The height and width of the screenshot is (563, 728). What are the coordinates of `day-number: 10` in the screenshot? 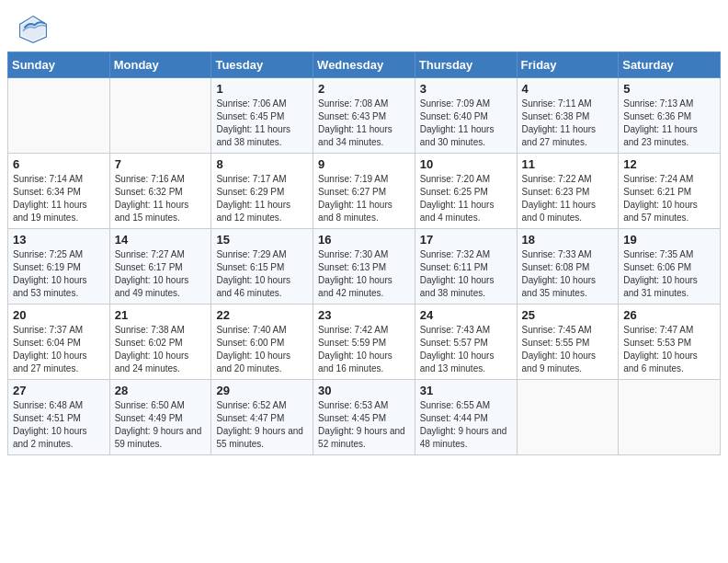 It's located at (466, 164).